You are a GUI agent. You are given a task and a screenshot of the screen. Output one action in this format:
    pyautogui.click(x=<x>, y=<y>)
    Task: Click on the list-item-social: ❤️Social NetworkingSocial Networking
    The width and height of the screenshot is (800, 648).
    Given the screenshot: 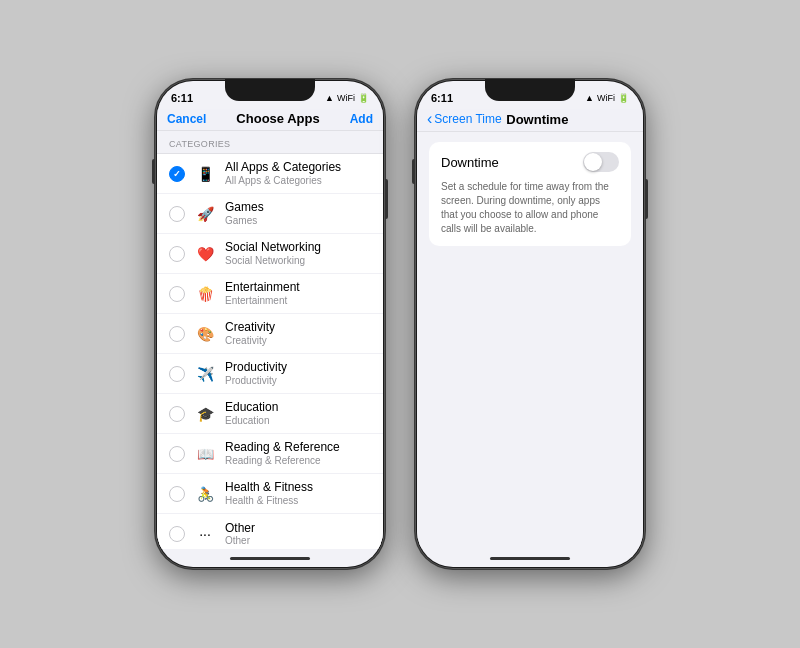 What is the action you would take?
    pyautogui.click(x=270, y=254)
    